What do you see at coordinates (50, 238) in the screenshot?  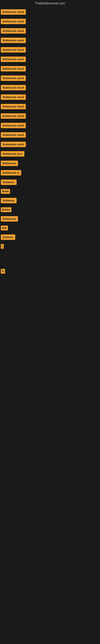 I see `bottleneck-item: Bottlene` at bounding box center [50, 238].